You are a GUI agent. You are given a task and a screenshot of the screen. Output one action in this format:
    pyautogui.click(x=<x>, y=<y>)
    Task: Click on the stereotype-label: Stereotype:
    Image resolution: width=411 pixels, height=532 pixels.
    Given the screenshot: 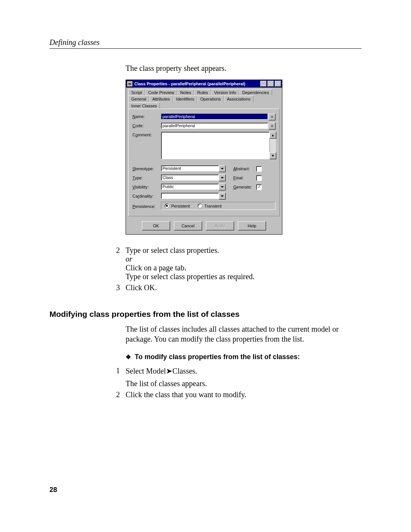 What is the action you would take?
    pyautogui.click(x=147, y=169)
    